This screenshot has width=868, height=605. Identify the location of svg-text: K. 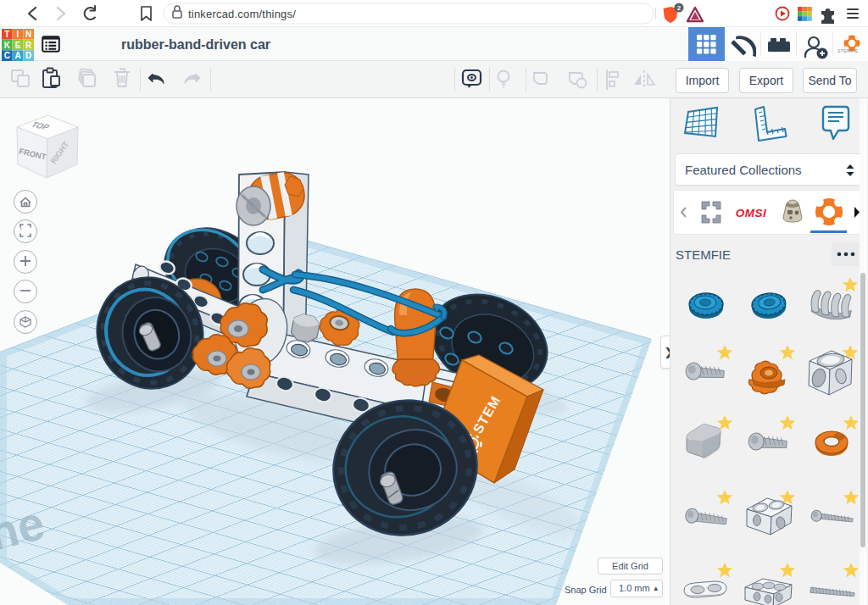
(8, 46).